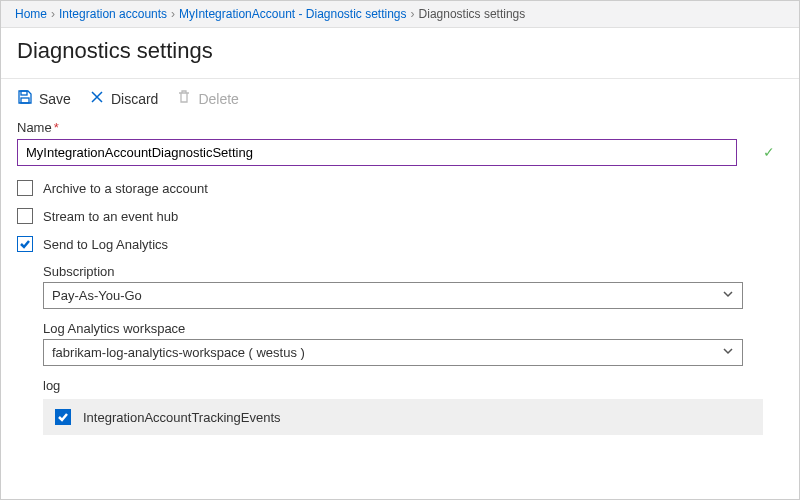 This screenshot has height=500, width=800. What do you see at coordinates (413, 272) in the screenshot?
I see `subscription-label: Subscription` at bounding box center [413, 272].